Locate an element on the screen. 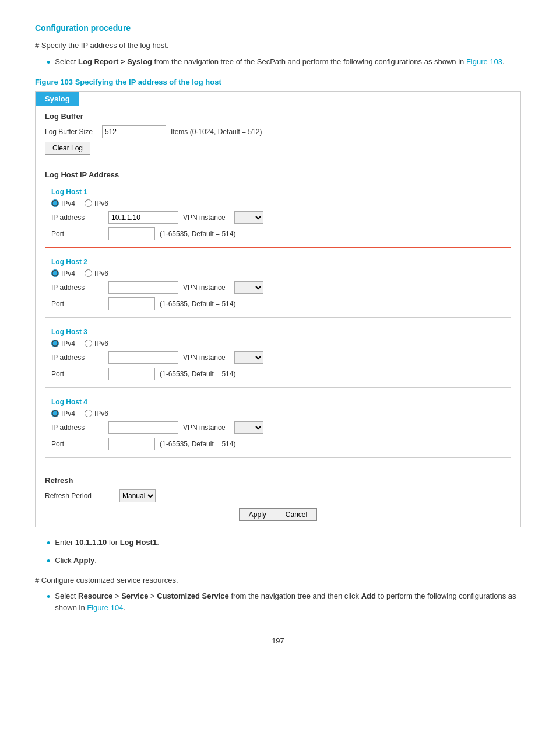 The width and height of the screenshot is (556, 756). log-host-1-ipv4-radio is located at coordinates (55, 203).